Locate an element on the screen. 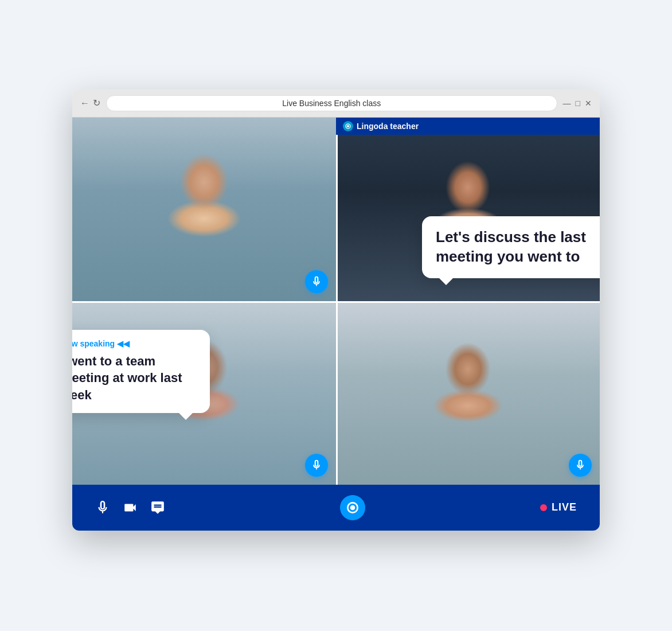 The image size is (672, 631). mic-control-icon is located at coordinates (103, 508).